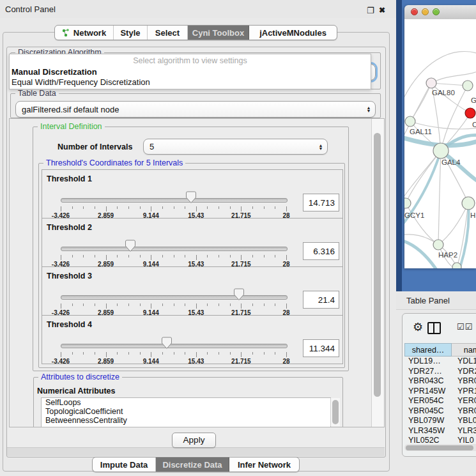  I want to click on cell-shared-name: YBR043C, so click(428, 381).